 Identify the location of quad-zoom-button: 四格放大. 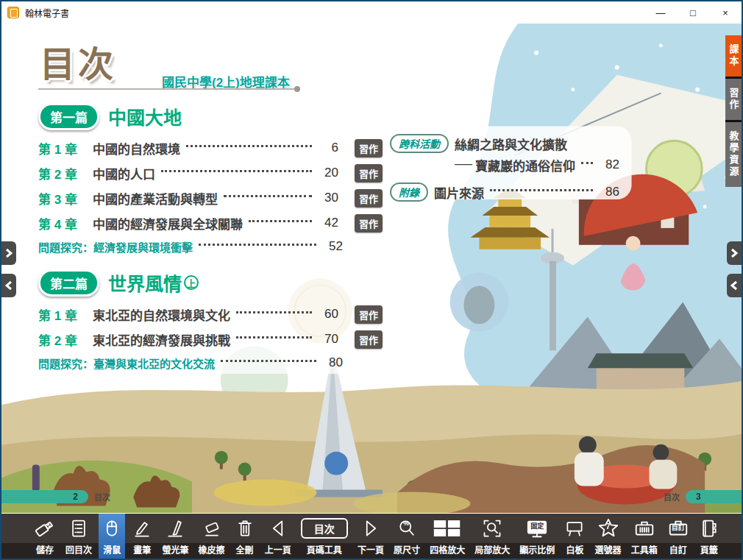
(447, 536).